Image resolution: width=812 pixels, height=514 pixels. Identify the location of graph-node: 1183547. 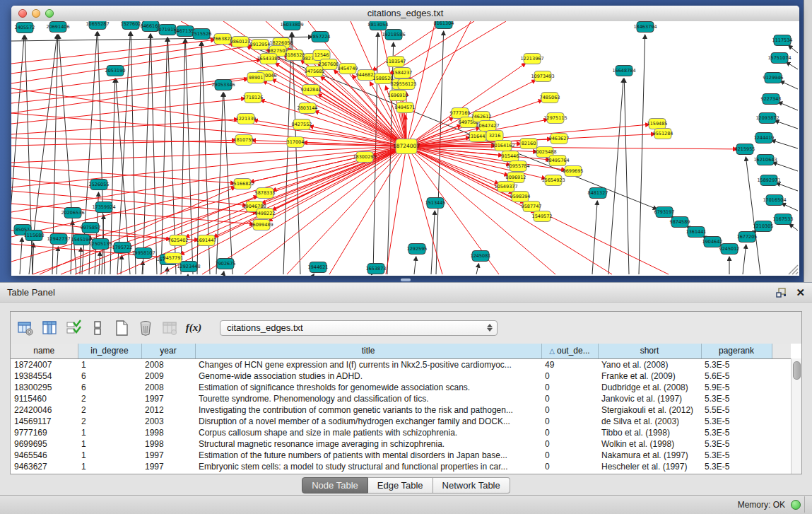
(396, 62).